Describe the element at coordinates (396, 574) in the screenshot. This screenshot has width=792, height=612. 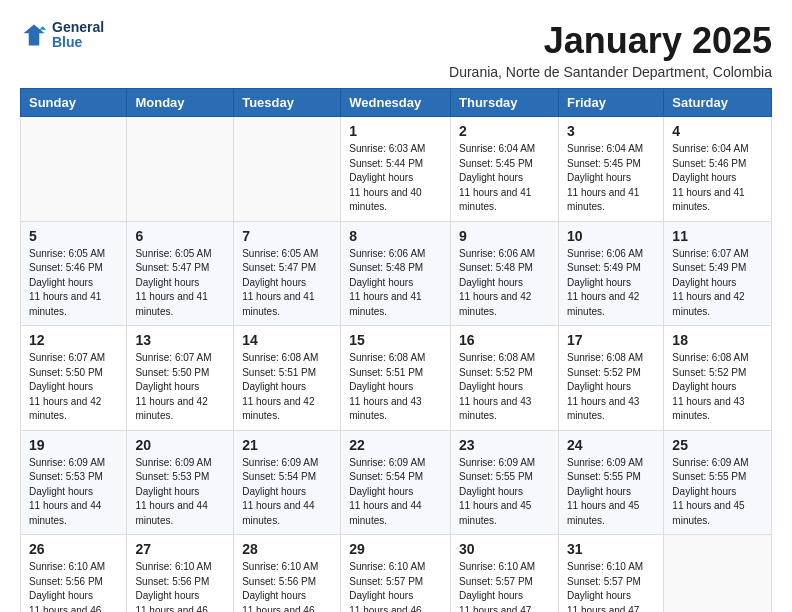
I see `week-row-5: 26Sunrise: 6:10 AMSunset: 5:56 PMDayligh…` at that location.